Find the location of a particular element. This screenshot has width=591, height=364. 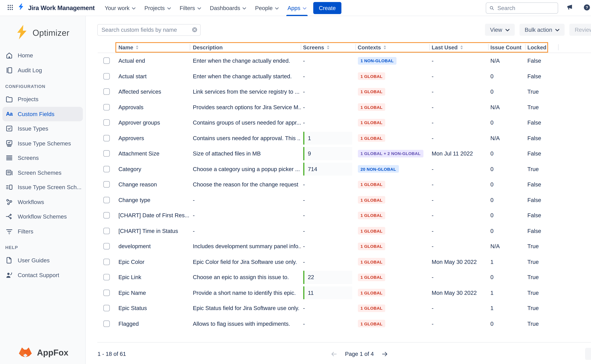

create-button: Create is located at coordinates (327, 8).